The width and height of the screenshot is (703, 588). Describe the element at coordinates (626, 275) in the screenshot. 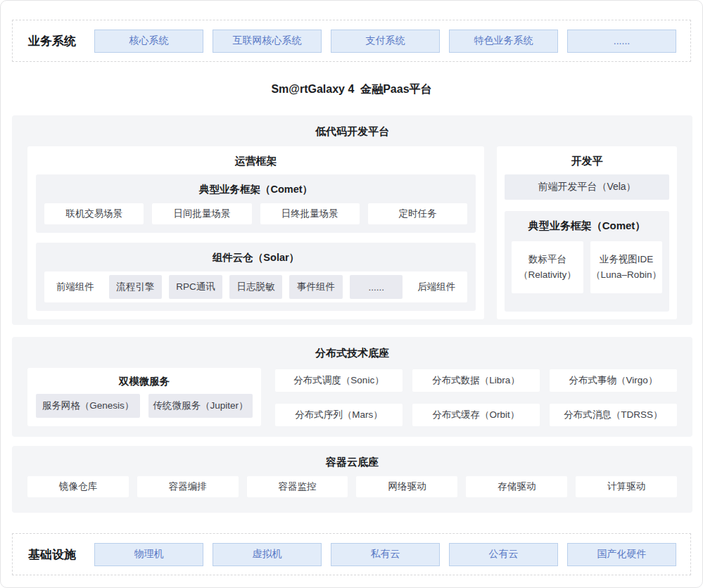

I see `business-view-ide-line2: （Luna–Robin）` at that location.